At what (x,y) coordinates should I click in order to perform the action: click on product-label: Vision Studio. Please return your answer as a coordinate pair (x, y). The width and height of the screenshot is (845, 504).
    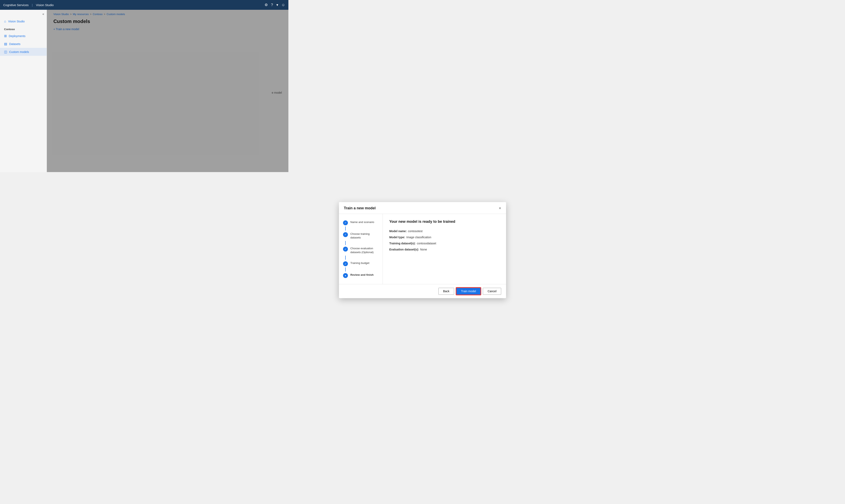
    Looking at the image, I should click on (45, 5).